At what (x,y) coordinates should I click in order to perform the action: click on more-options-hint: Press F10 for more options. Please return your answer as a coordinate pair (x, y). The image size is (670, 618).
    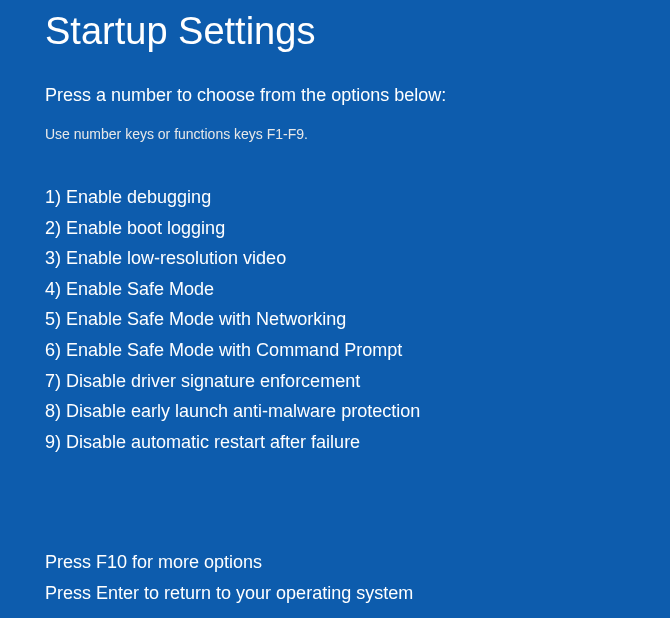
    Looking at the image, I should click on (358, 562).